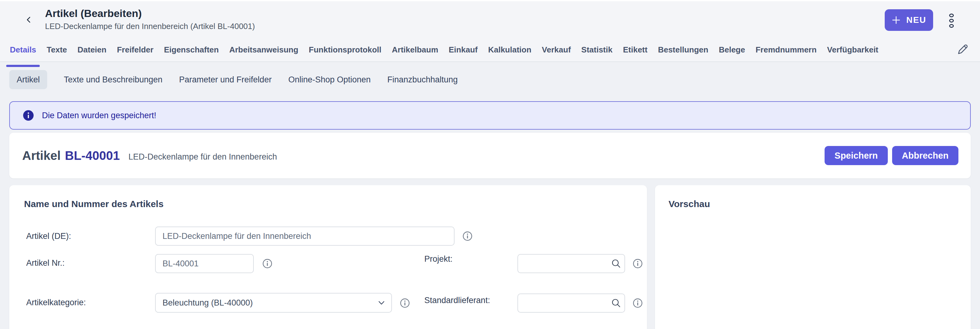  Describe the element at coordinates (490, 62) in the screenshot. I see `tabbar-divider` at that location.